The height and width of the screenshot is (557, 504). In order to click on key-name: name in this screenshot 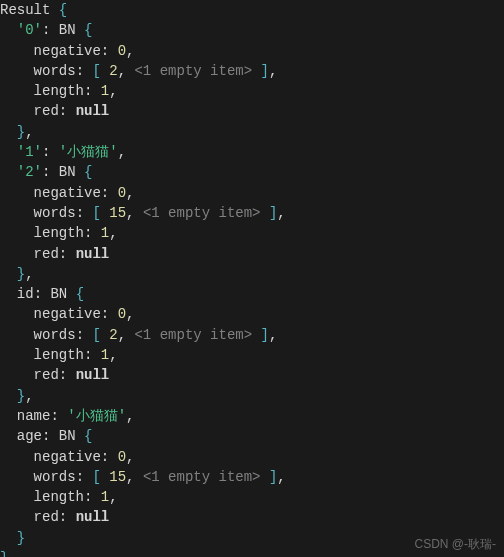, I will do `click(34, 416)`.